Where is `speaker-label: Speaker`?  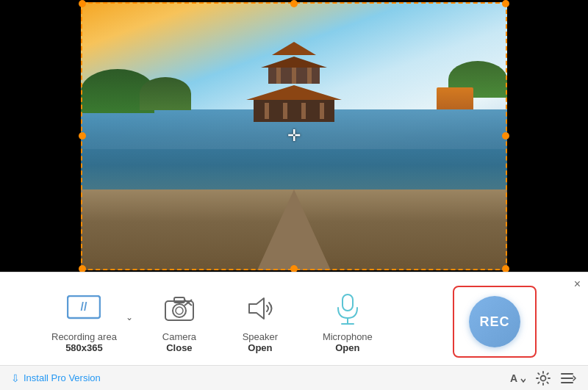
speaker-label: Speaker is located at coordinates (260, 336).